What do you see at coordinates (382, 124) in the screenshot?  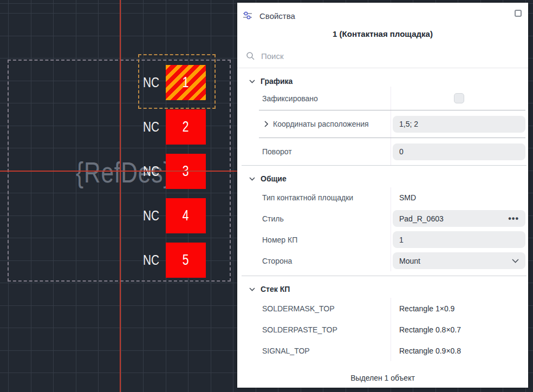 I see `row-coordinates: Координаты расположения 1,5; 2` at bounding box center [382, 124].